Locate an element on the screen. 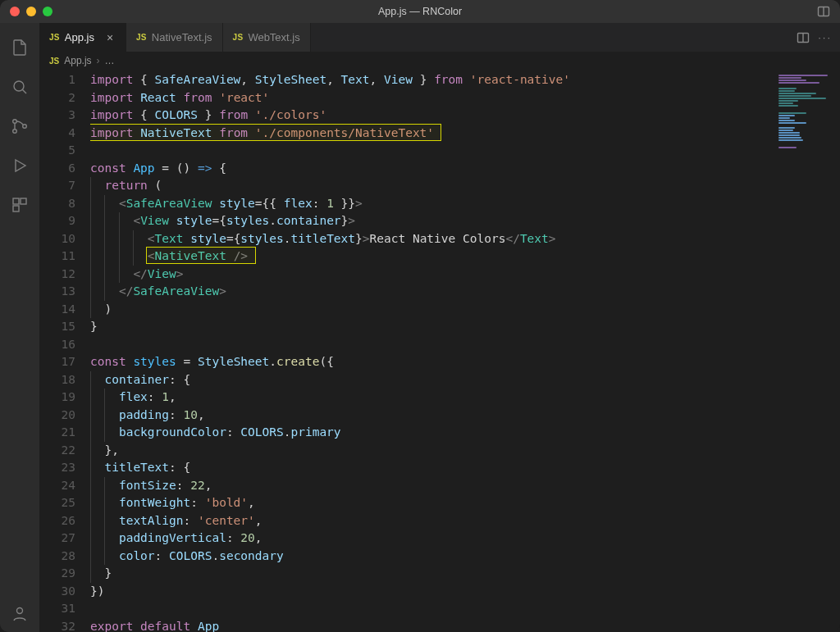 The height and width of the screenshot is (632, 840). editor-tabs: JSApp.js×JSNativeText.jsJSWebText.js ··· is located at coordinates (440, 38).